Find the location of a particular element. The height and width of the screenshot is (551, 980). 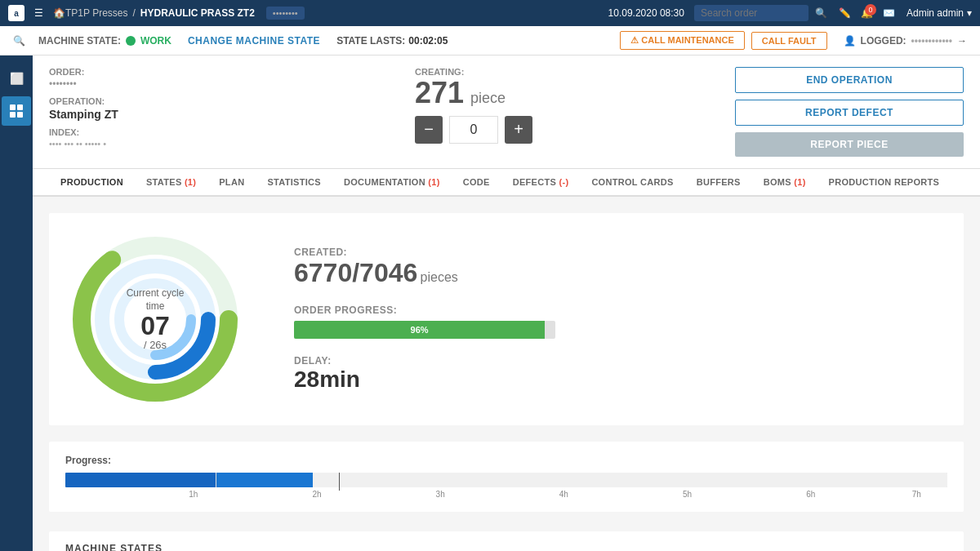

tab-buffers: BUFFERS is located at coordinates (719, 183).